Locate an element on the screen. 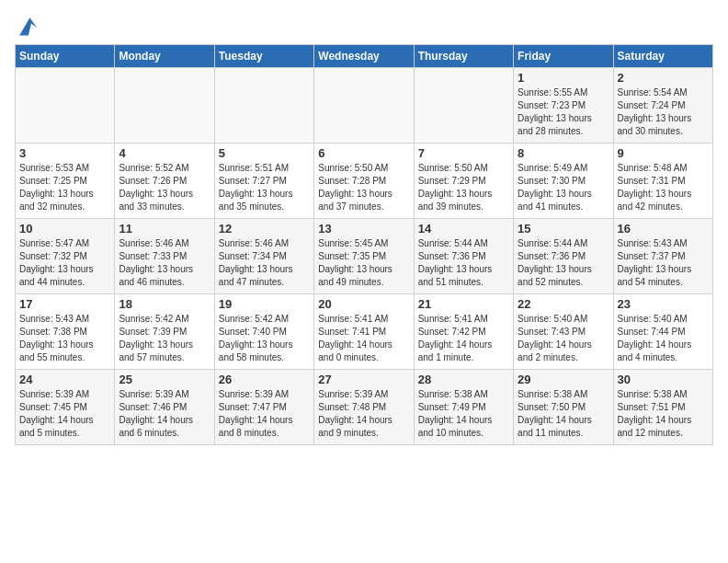 This screenshot has height=563, width=728. day-info: Sunrise: 5:38 AM Sunset: 7:51 PM Dayligh… is located at coordinates (664, 414).